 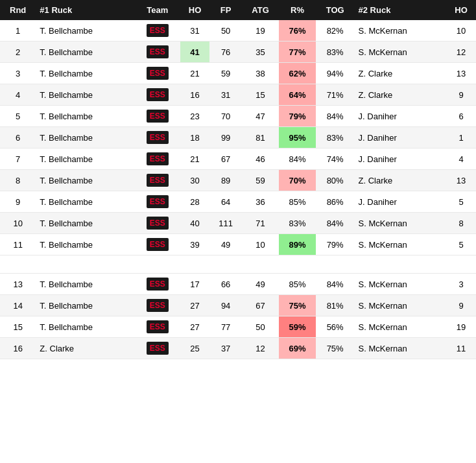 What do you see at coordinates (226, 31) in the screenshot?
I see `fp-value: 50` at bounding box center [226, 31].